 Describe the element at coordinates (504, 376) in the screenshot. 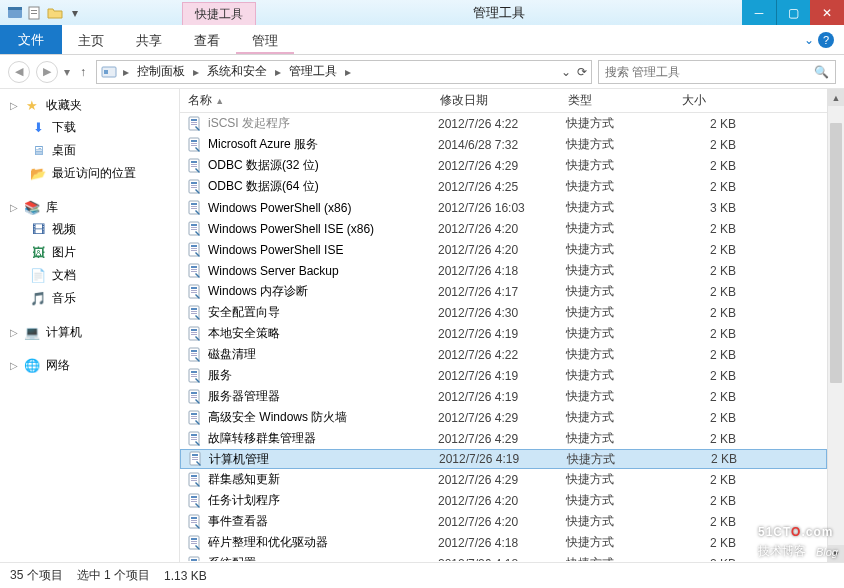

I see `file-row: 服务2012/7/26 4:19快捷方式2 KB` at that location.